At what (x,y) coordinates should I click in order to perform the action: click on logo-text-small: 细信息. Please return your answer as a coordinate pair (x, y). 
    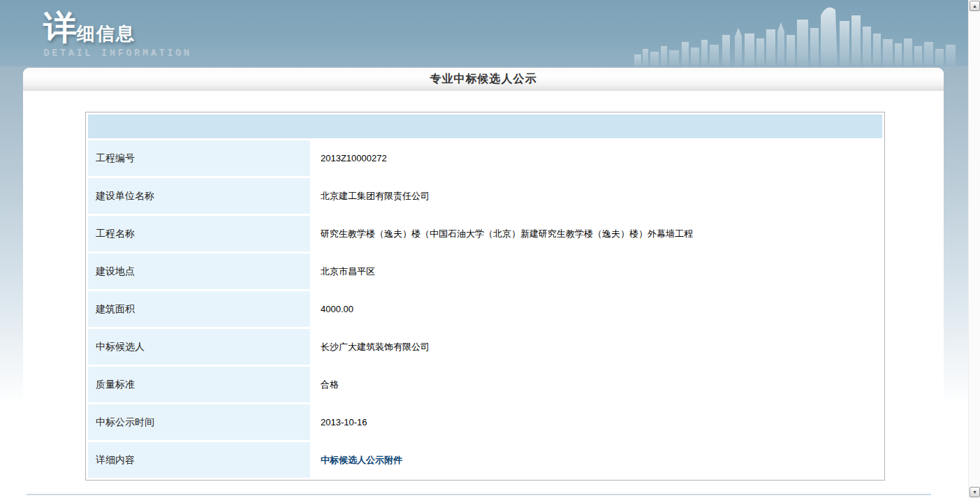
    Looking at the image, I should click on (106, 35).